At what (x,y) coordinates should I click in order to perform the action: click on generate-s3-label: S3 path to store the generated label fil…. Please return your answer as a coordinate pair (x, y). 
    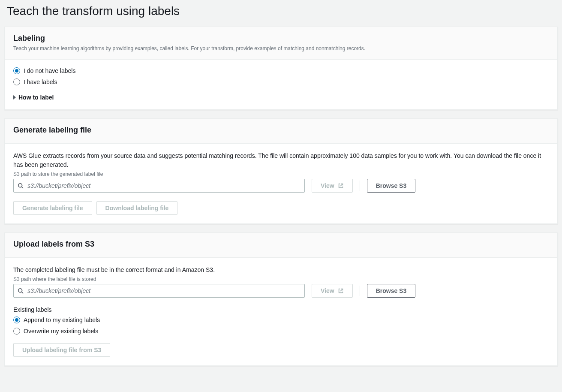
    Looking at the image, I should click on (281, 174).